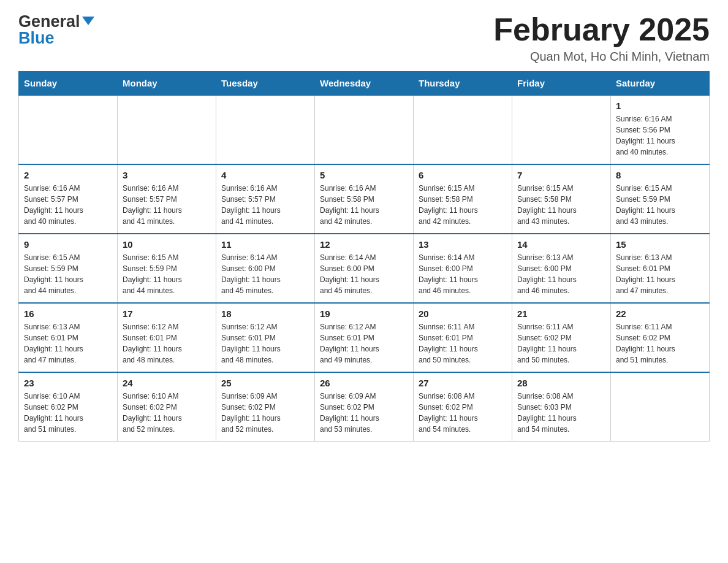  Describe the element at coordinates (266, 407) in the screenshot. I see `calendar-cell: 25Sunrise: 6:09 AMSunset: 6:02 PMDayligh…` at that location.